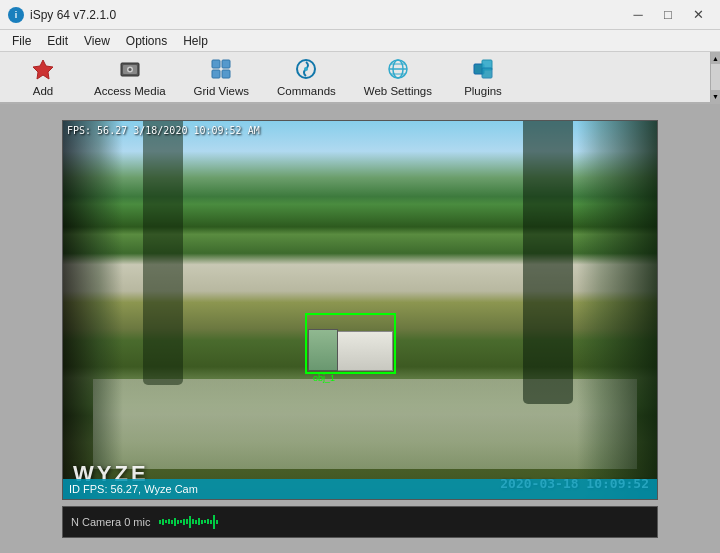 The image size is (720, 553). Describe the element at coordinates (548, 263) in the screenshot. I see `tree-center-right` at that location.